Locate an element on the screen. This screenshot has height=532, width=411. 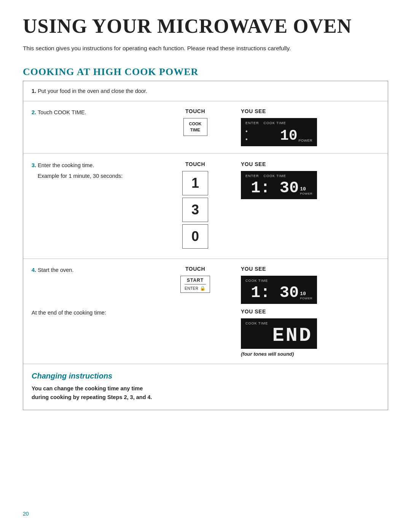
step-2-touch: TOUCH COOK TIME is located at coordinates (195, 122).